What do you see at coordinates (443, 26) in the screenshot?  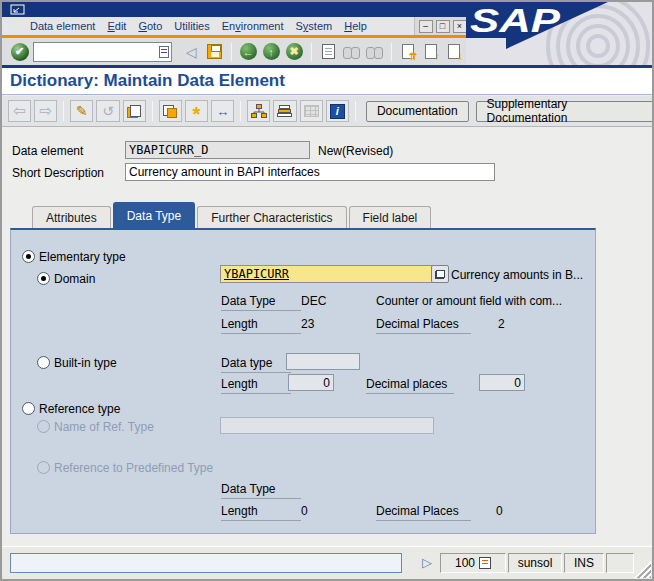 I see `maximize-button: □` at bounding box center [443, 26].